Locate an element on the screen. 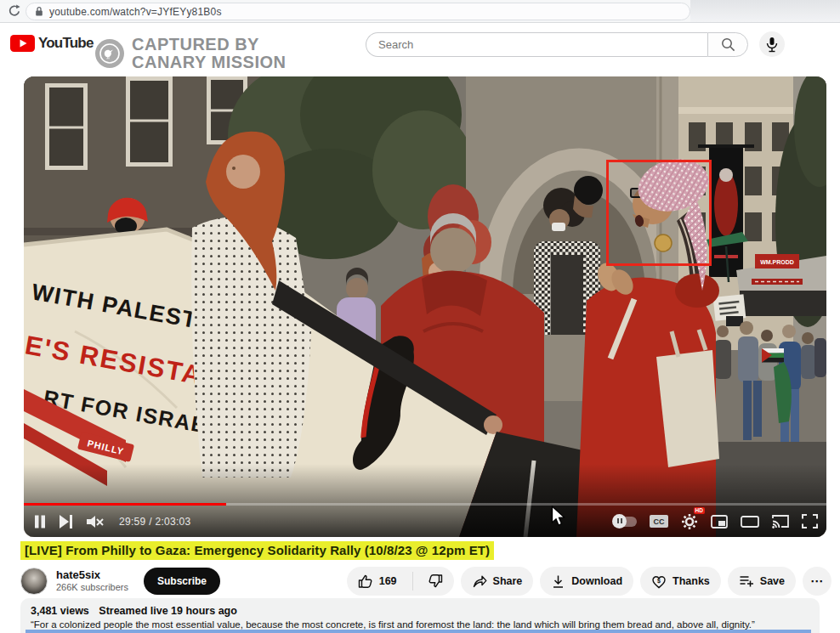 The width and height of the screenshot is (840, 633). url-omnibox: youtube.com/watch?v=JYfEYy81B0s is located at coordinates (358, 12).